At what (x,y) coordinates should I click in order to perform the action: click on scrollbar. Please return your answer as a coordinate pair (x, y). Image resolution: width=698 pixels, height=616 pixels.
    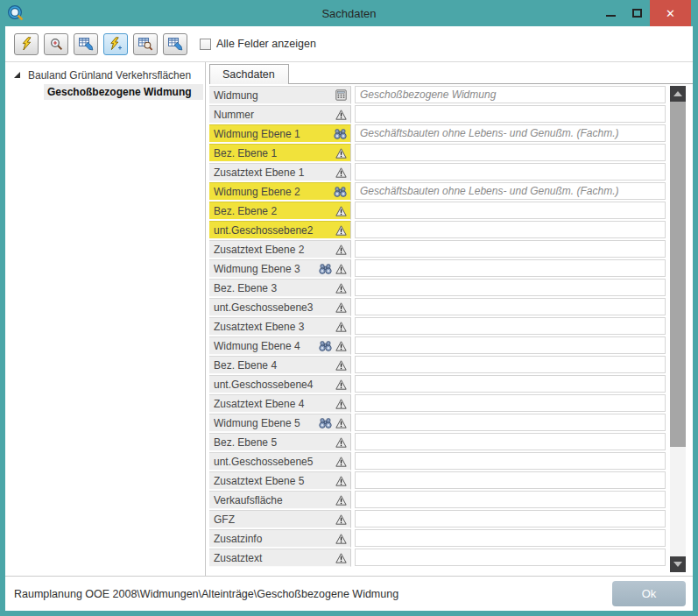
    Looking at the image, I should click on (678, 329).